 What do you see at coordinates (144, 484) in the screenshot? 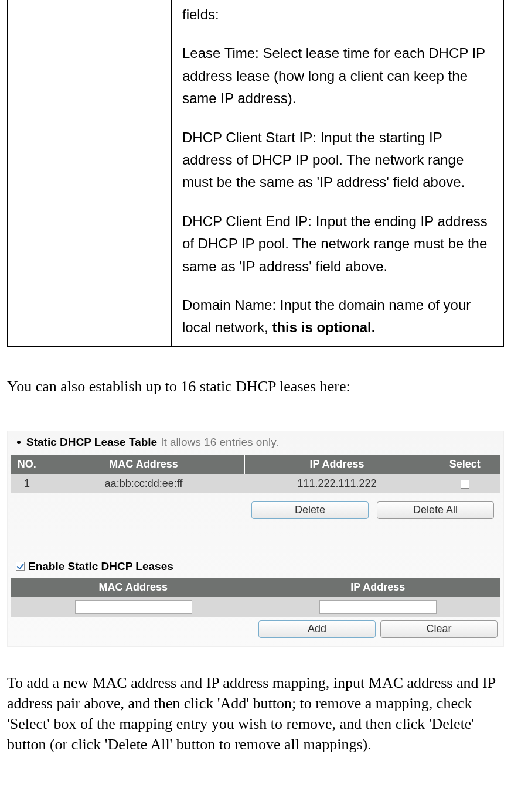
I see `lease-cell-mac: aa:bb:cc:dd:ee:ff` at bounding box center [144, 484].